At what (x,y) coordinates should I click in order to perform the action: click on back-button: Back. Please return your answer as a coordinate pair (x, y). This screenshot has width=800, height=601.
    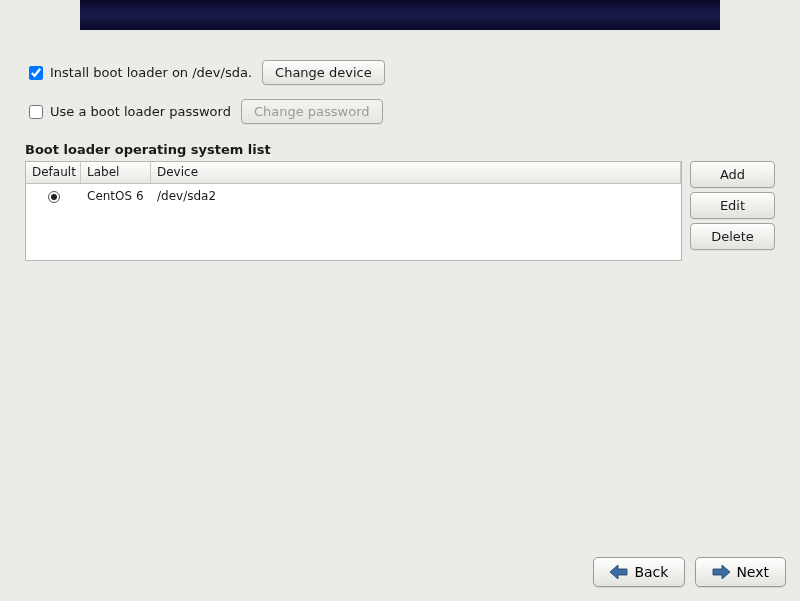
    Looking at the image, I should click on (639, 572).